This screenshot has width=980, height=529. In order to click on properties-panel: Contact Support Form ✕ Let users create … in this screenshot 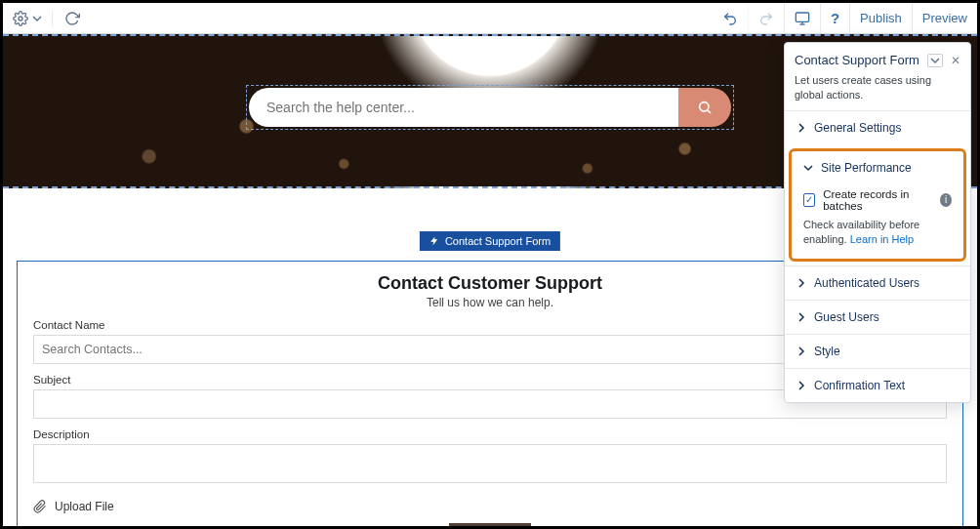, I will do `click(878, 223)`.